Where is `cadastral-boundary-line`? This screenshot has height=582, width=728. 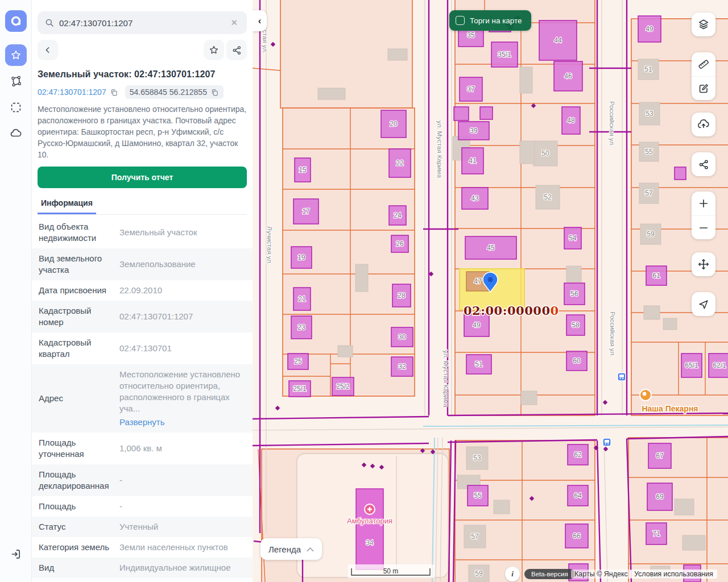 cadastral-boundary-line is located at coordinates (341, 418).